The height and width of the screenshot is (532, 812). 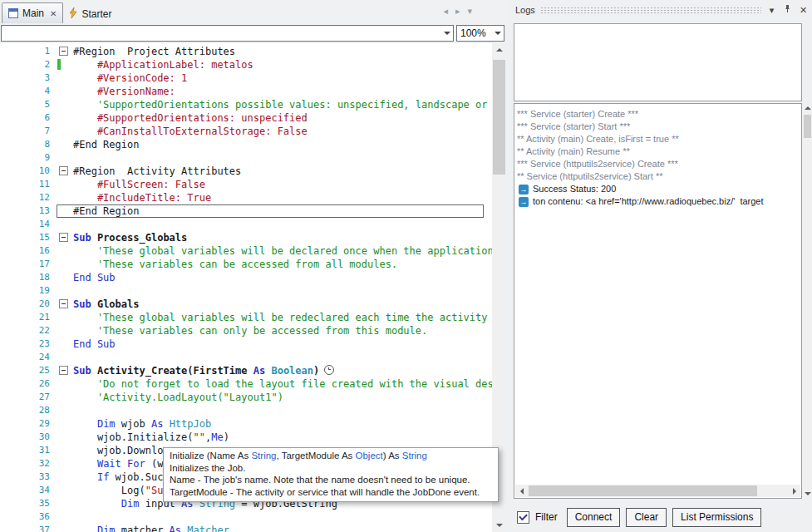 I want to click on code-line: 12 #IncludeTitle: True, so click(x=246, y=198).